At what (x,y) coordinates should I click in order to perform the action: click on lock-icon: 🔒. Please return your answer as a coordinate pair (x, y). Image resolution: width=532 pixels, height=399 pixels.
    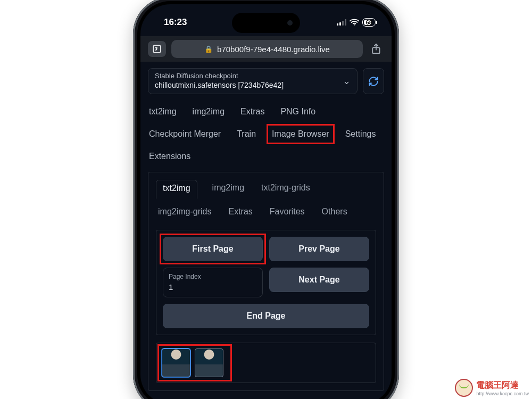
    Looking at the image, I should click on (209, 49).